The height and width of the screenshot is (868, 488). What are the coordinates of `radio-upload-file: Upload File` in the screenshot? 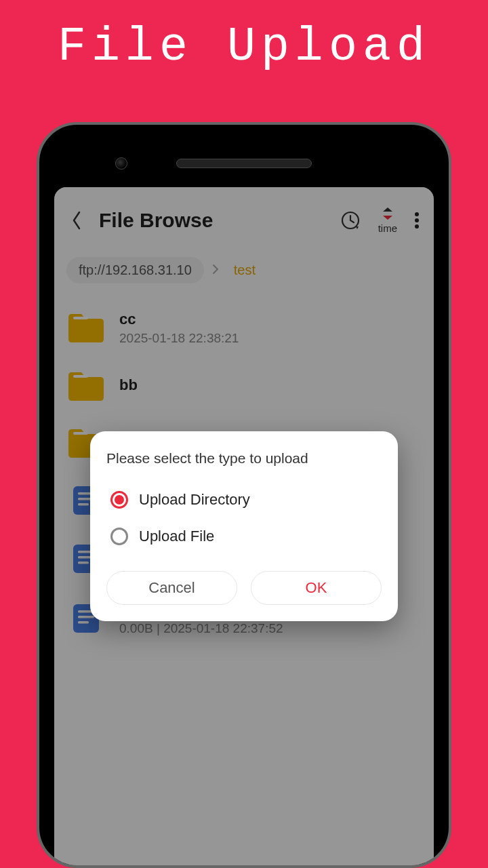 It's located at (244, 536).